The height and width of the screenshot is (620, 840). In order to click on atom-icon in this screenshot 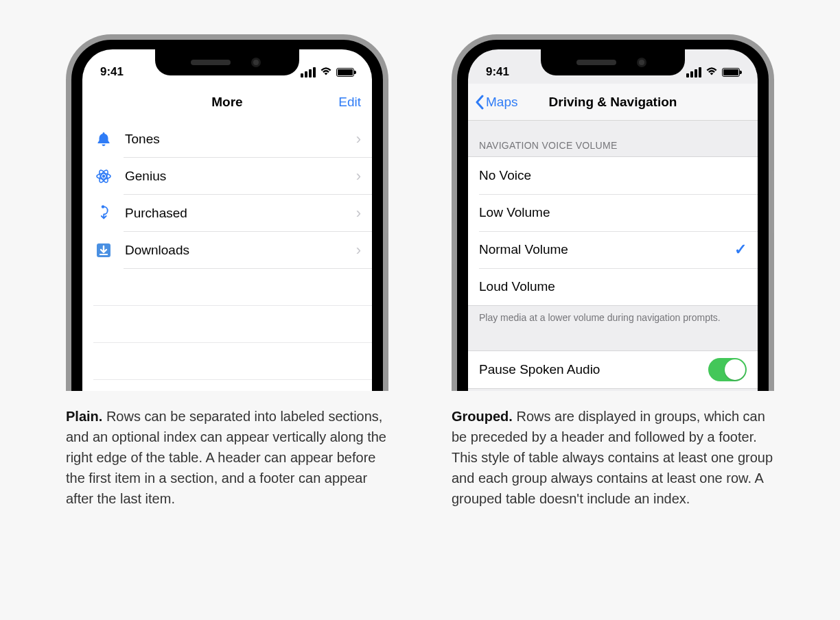, I will do `click(104, 176)`.